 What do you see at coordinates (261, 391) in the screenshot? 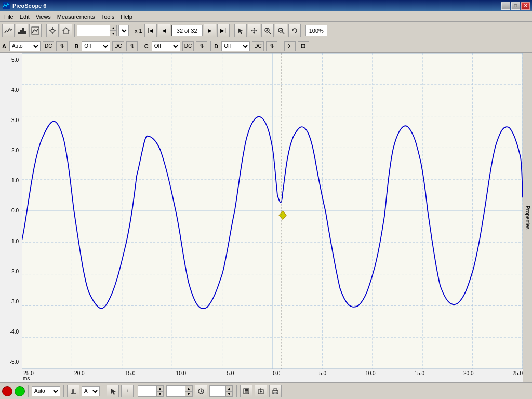
I see `load-data-button` at bounding box center [261, 391].